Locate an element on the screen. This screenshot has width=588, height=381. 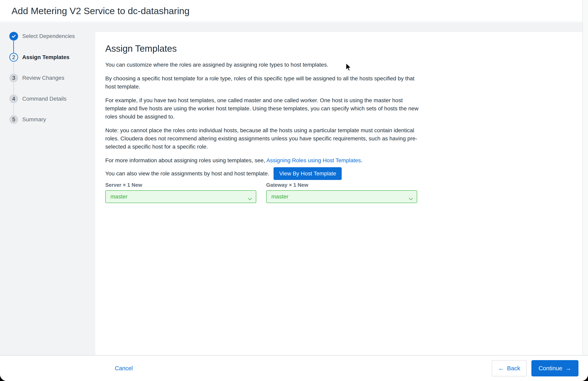
wizard-footer: Cancel ←Back Continue→ is located at coordinates (294, 368).